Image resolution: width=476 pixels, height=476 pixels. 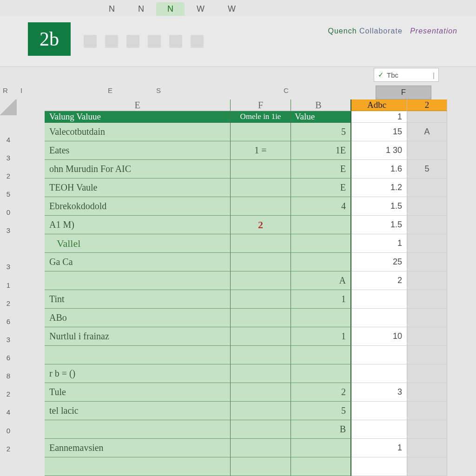 I want to click on column-header-orange: Adbc, so click(x=379, y=105).